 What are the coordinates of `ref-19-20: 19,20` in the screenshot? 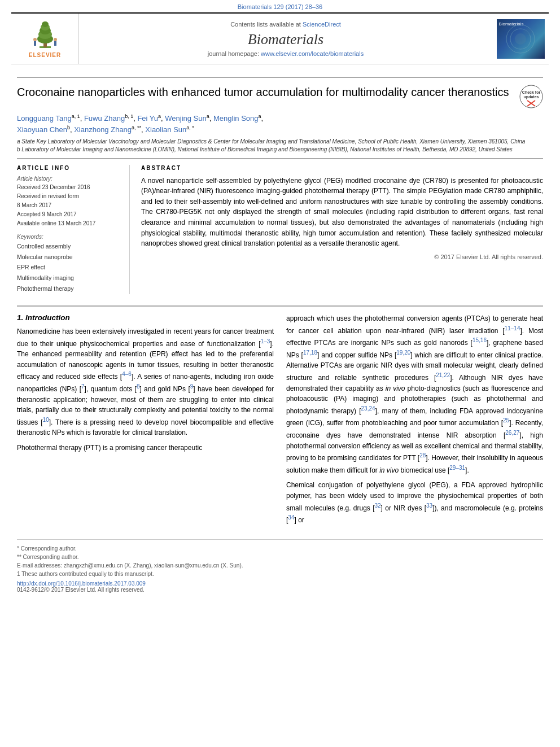 It's located at (403, 352).